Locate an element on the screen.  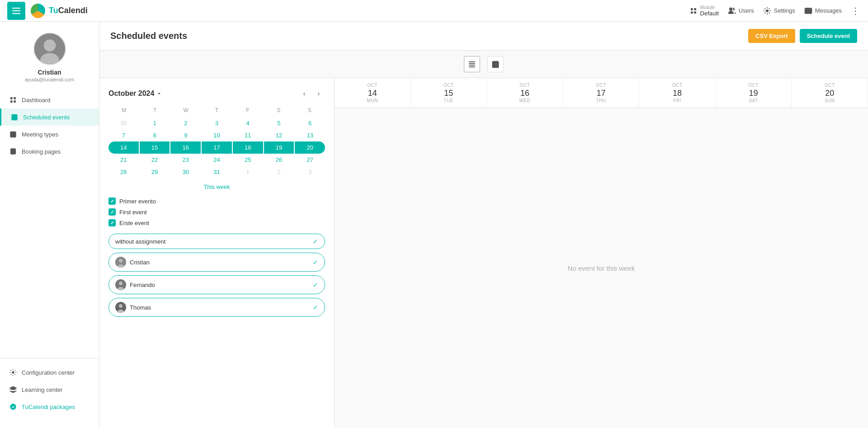
calendar-day: 22 is located at coordinates (155, 160).